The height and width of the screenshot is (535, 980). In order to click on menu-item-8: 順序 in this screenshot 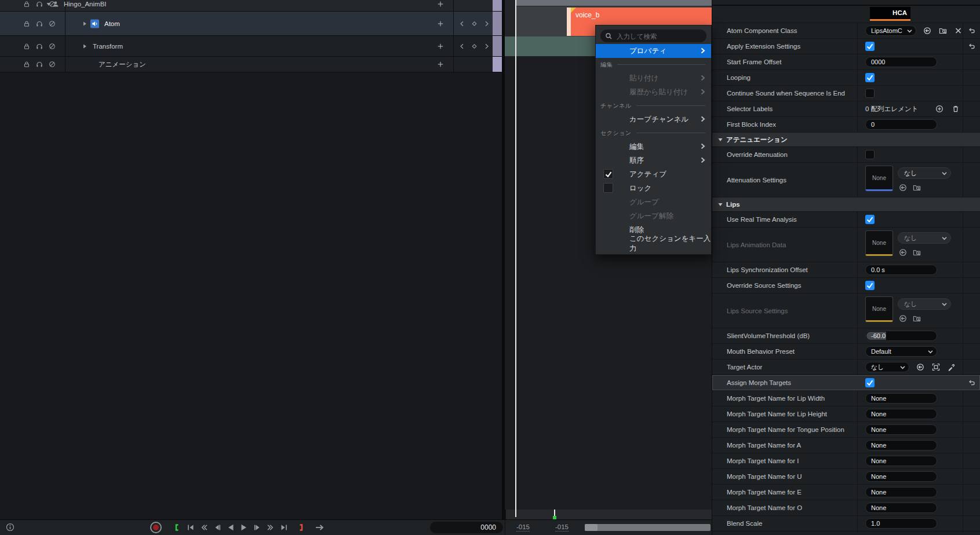, I will do `click(654, 160)`.